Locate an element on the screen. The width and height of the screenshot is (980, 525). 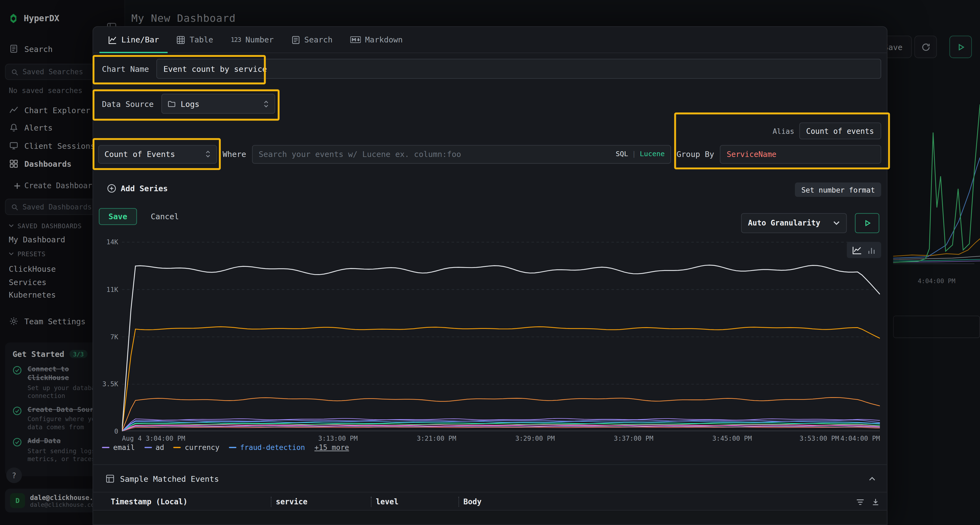
plus-circle-icon is located at coordinates (112, 188).